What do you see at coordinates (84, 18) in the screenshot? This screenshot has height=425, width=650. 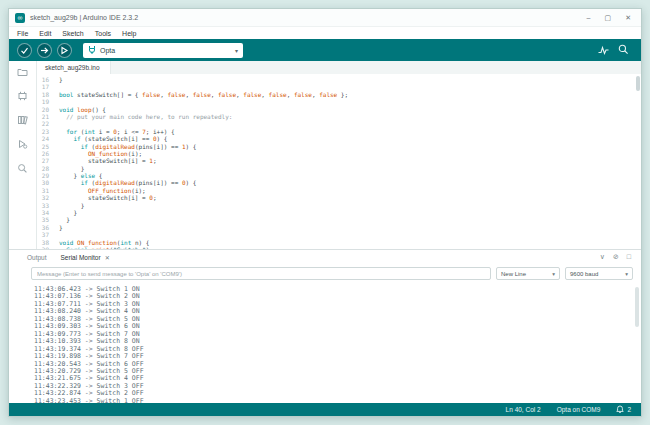 I see `window-title: sketch_aug29b | Arduino IDE 2.3.2` at bounding box center [84, 18].